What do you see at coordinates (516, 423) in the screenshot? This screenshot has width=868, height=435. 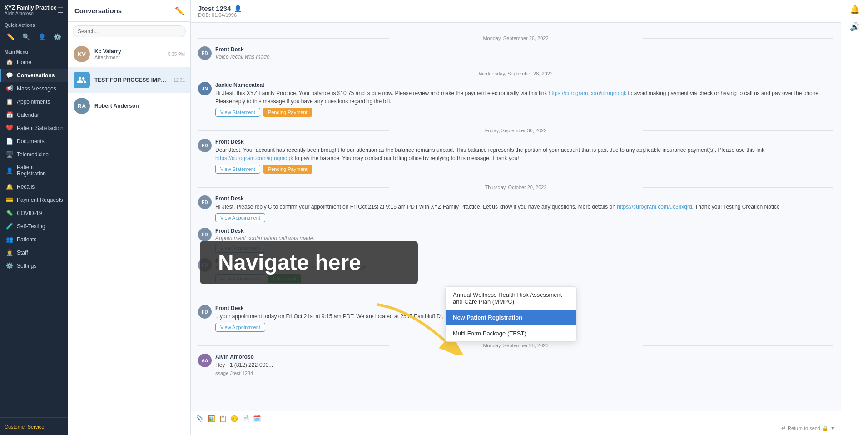 I see `chat-input-area: 📎 🖼️ 📋 😊 📄 🗓️ ↵ Return to send 🔒 ▼` at bounding box center [516, 423].